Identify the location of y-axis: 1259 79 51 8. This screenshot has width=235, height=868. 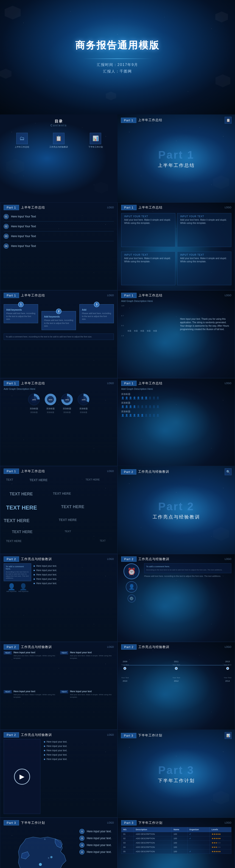
(123, 321).